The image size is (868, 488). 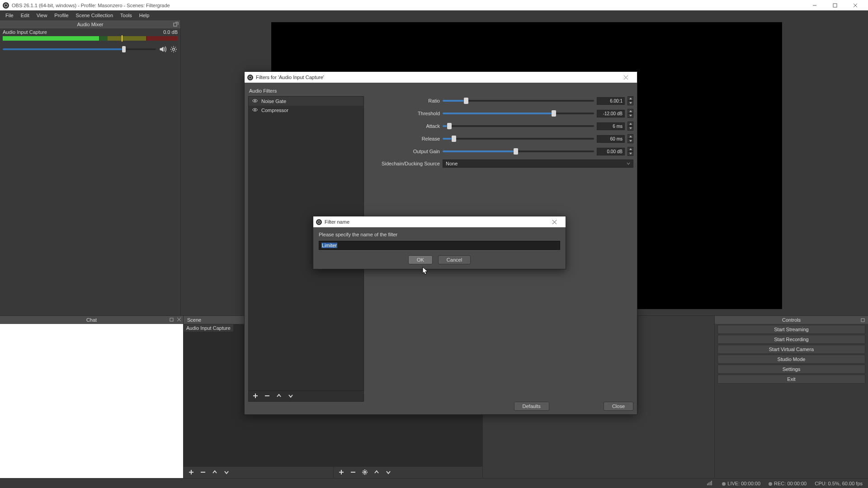 What do you see at coordinates (611, 127) in the screenshot?
I see `attack-value: 6 ms` at bounding box center [611, 127].